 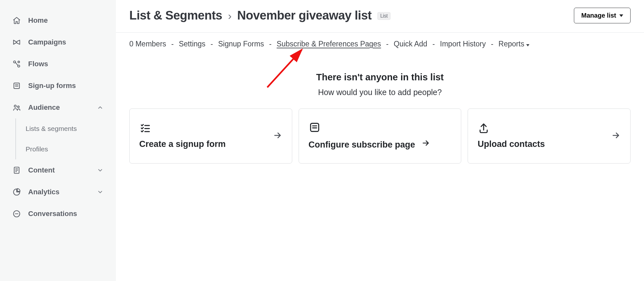 I want to click on sidebar-subitems-audience: Lists & segments Profiles, so click(x=65, y=139).